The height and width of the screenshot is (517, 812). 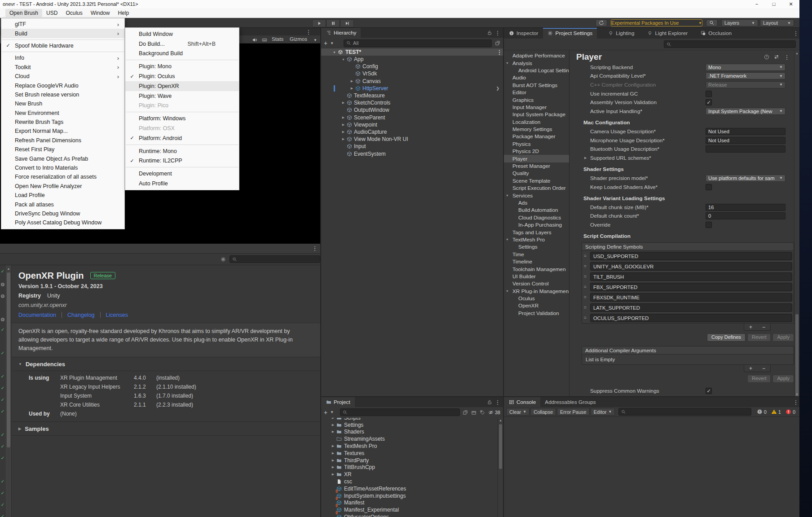 What do you see at coordinates (412, 132) in the screenshot?
I see `hierarchy-node-audiocapture: ▶AudioCapture` at bounding box center [412, 132].